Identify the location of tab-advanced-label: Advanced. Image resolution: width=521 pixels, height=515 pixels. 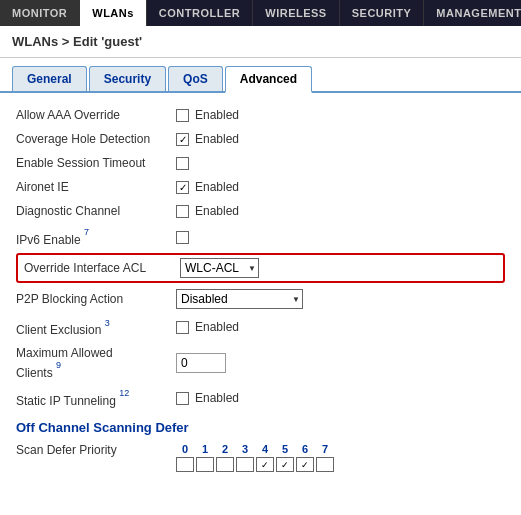
(268, 79).